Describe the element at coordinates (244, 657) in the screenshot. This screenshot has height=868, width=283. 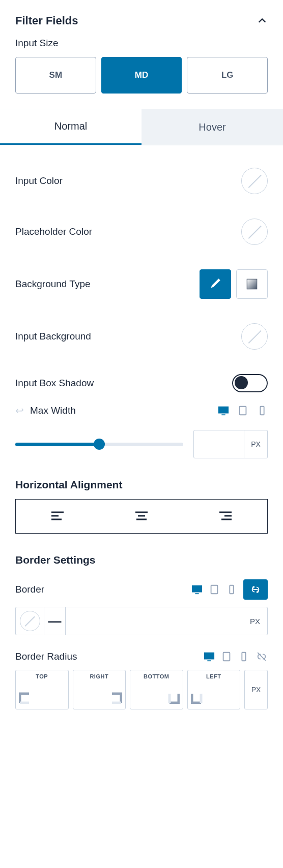
I see `radius-mobile-icon` at that location.